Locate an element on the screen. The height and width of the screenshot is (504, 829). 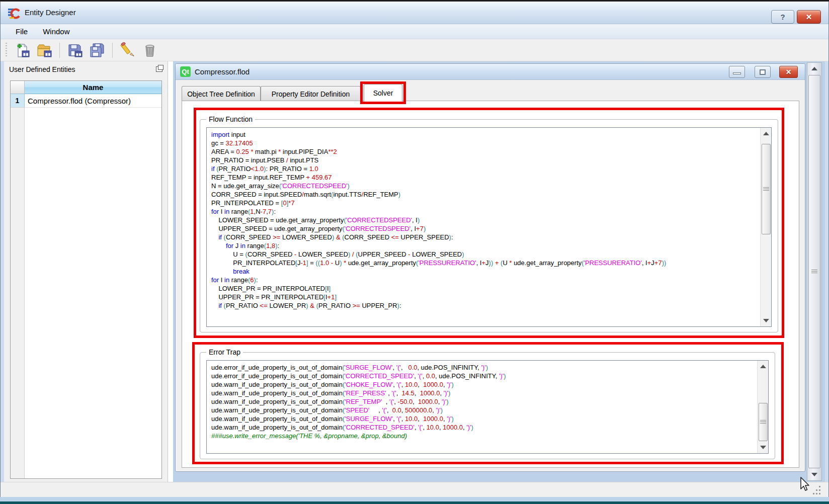
code-line: ###use.write_error_message('THE %, &prop… is located at coordinates (482, 436).